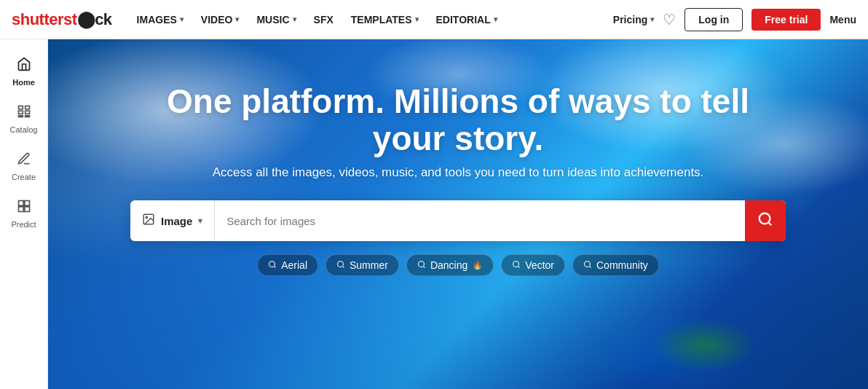 This screenshot has width=868, height=389. I want to click on search-input, so click(480, 221).